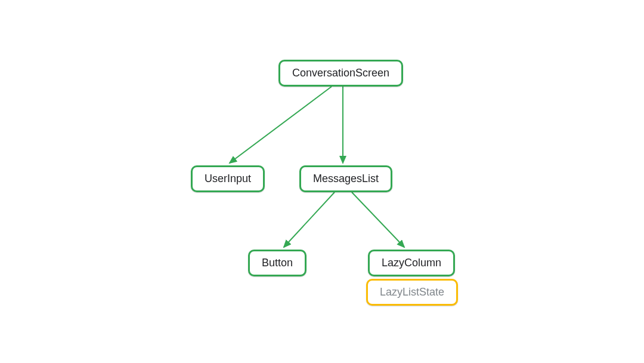 This screenshot has height=363, width=644. What do you see at coordinates (341, 73) in the screenshot?
I see `node-label: ConversationScreen` at bounding box center [341, 73].